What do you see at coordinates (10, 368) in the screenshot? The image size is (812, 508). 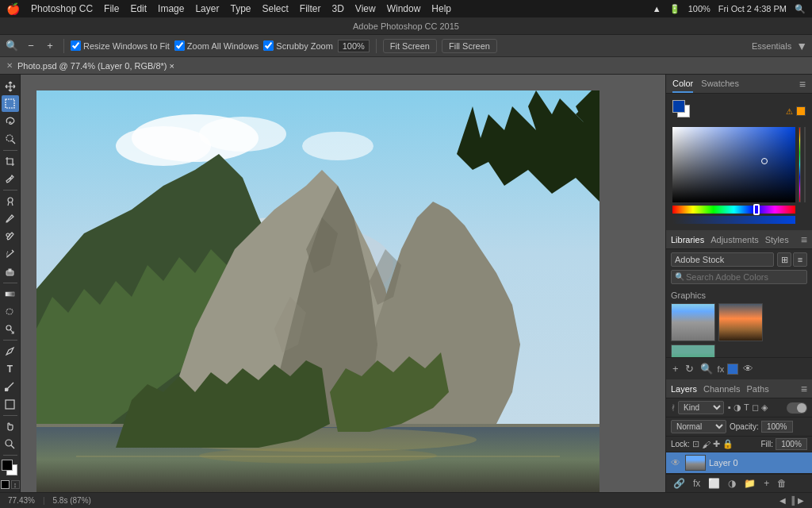 I see `text-tool: T` at bounding box center [10, 368].